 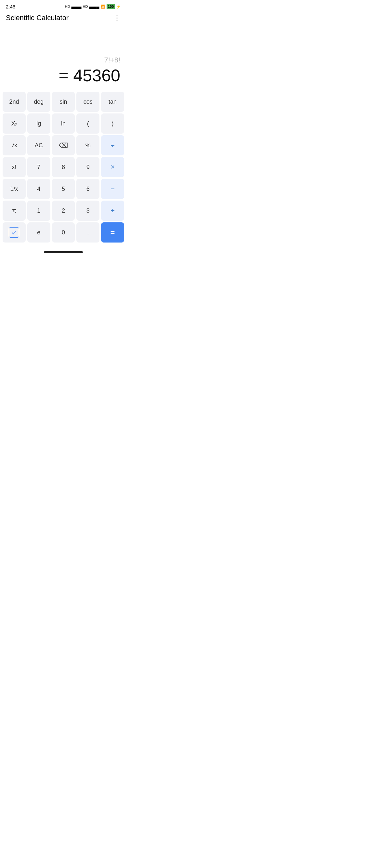 I want to click on nav-pill, so click(x=63, y=252).